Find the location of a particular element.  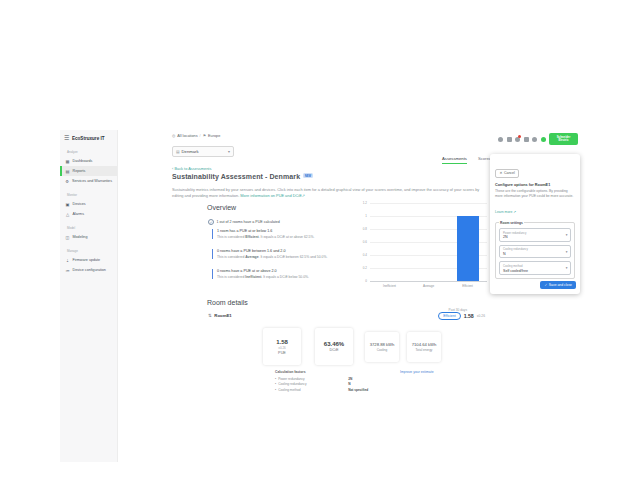

metric-value: 3728.88 kWh is located at coordinates (382, 344).